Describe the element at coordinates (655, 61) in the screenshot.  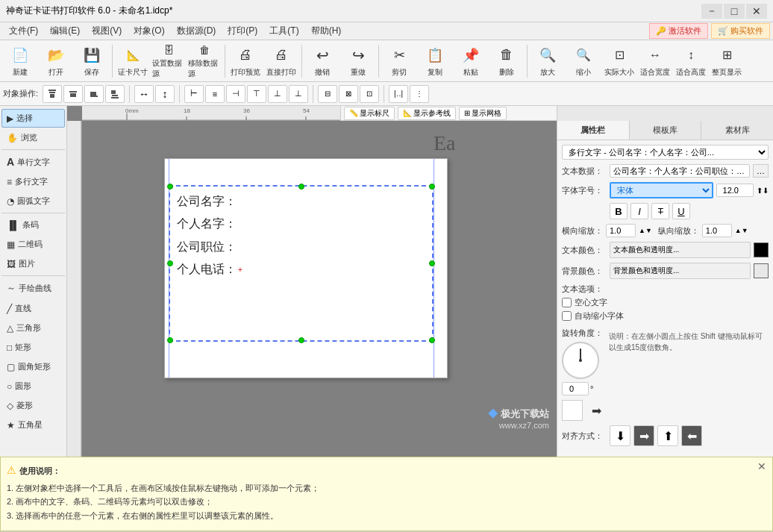
I see `fit-width-button: ↔ 适合宽度` at that location.